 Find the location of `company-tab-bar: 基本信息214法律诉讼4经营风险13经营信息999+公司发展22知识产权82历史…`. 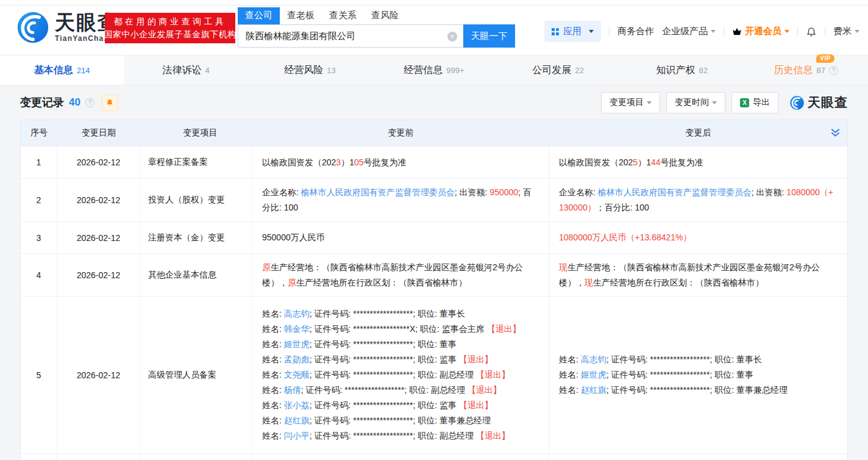

company-tab-bar: 基本信息214法律诉讼4经营风险13经营信息999+公司发展22知识产权82历史… is located at coordinates (434, 70).